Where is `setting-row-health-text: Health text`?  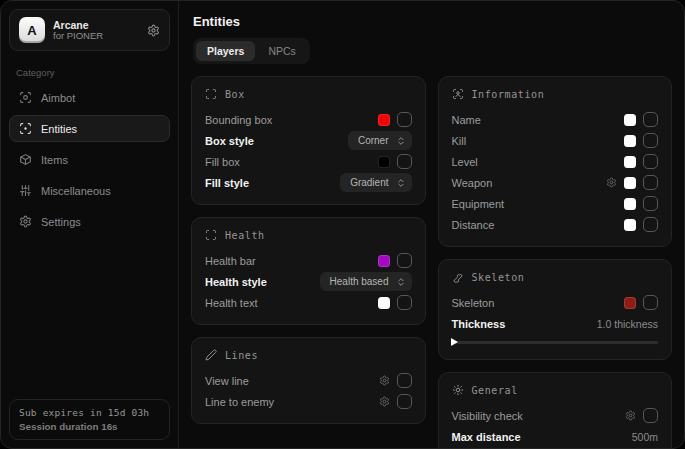
setting-row-health-text: Health text is located at coordinates (308, 302).